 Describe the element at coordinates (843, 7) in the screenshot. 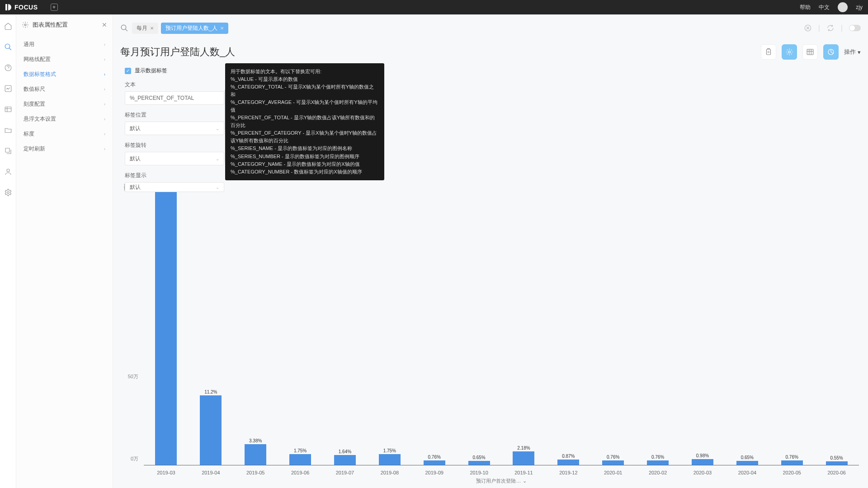

I see `avatar` at that location.